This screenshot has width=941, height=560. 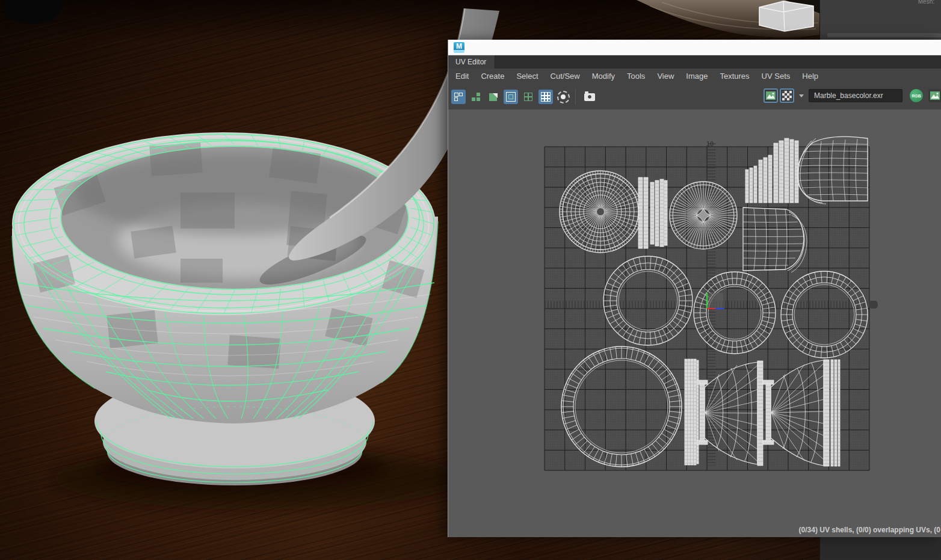 I want to click on background-scrollbar, so click(x=884, y=35).